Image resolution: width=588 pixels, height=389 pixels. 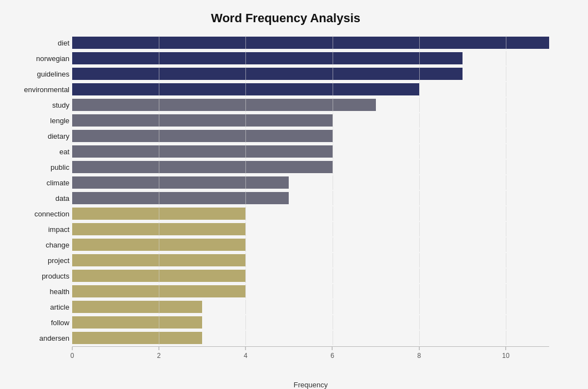 I want to click on x-tick-label: 8, so click(x=419, y=356).